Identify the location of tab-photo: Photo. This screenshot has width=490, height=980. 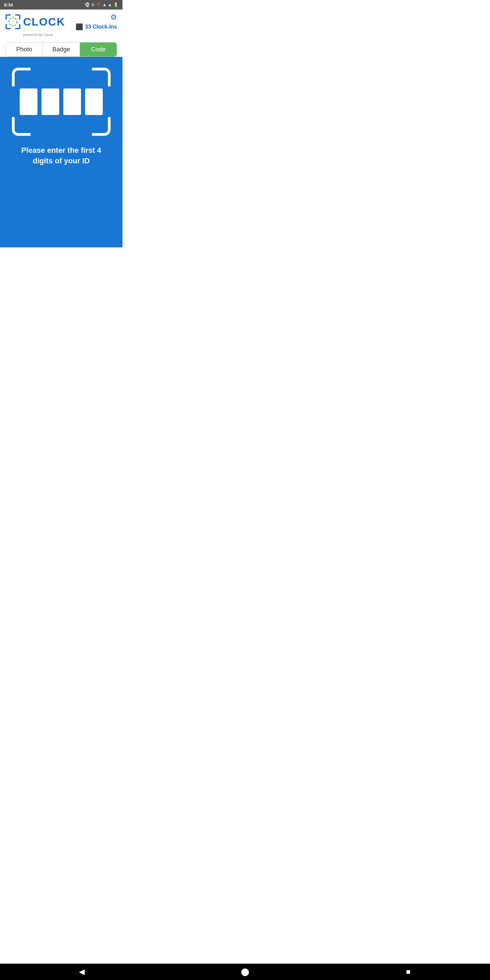
(24, 49).